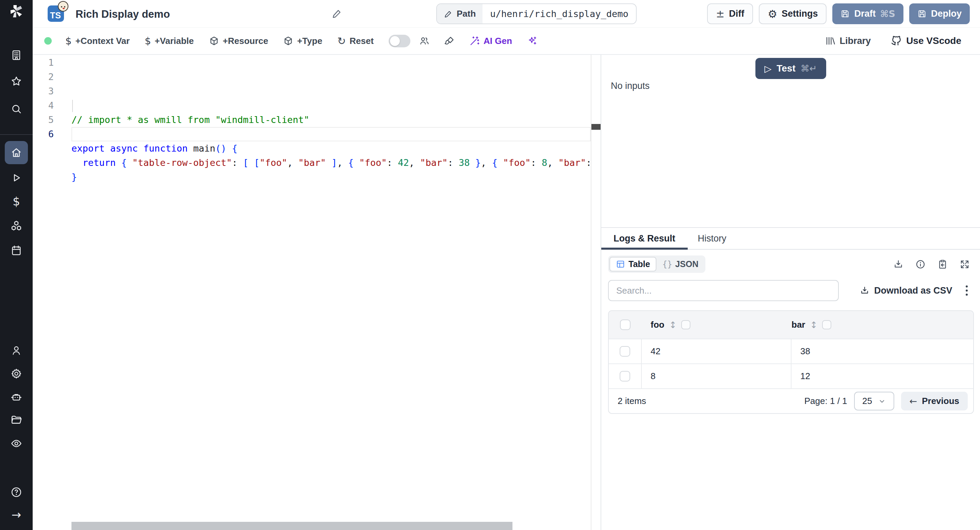 Image resolution: width=980 pixels, height=530 pixels. I want to click on sidebar-item-workspace, so click(16, 55).